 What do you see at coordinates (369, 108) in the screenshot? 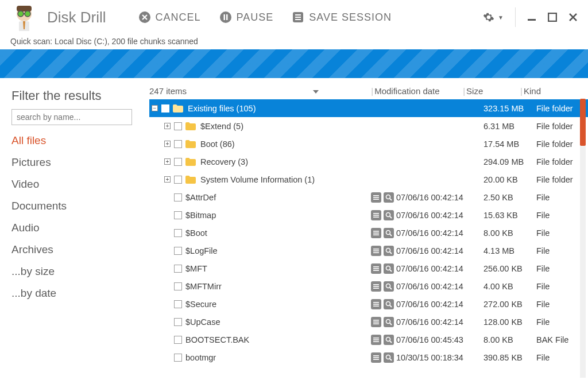
I see `file-row: −Existing files (105)323.15 MBFile folde…` at bounding box center [369, 108].